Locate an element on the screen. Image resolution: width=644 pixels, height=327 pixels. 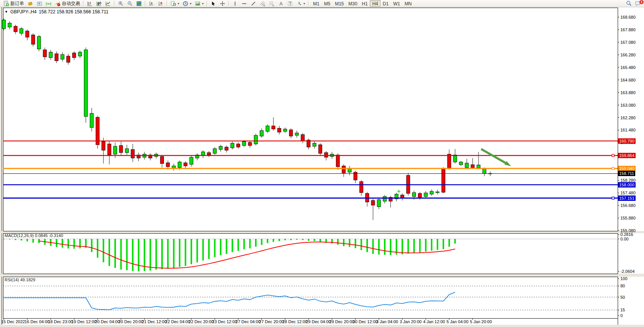
svg-text: 167.880 is located at coordinates (628, 30).